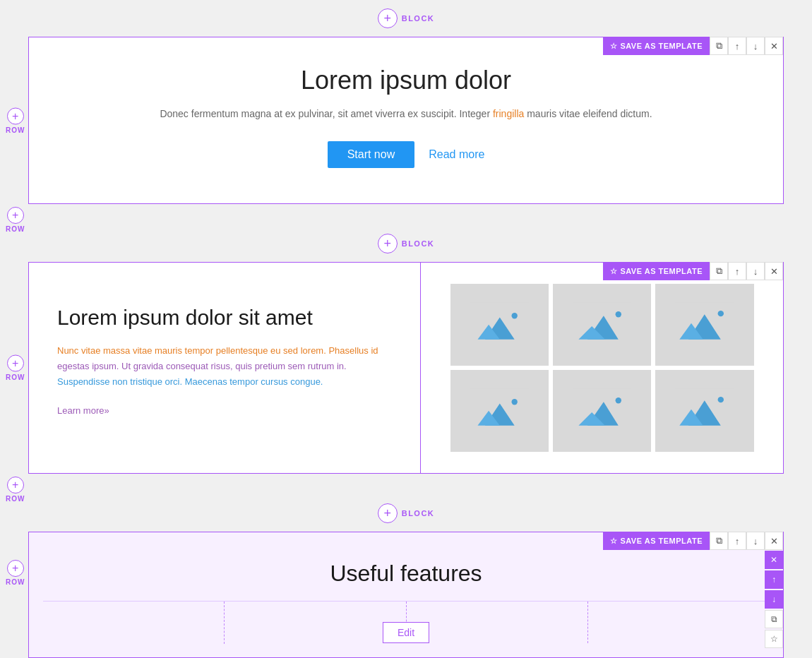 This screenshot has width=812, height=658. Describe the element at coordinates (602, 368) in the screenshot. I see `image-grid` at that location.